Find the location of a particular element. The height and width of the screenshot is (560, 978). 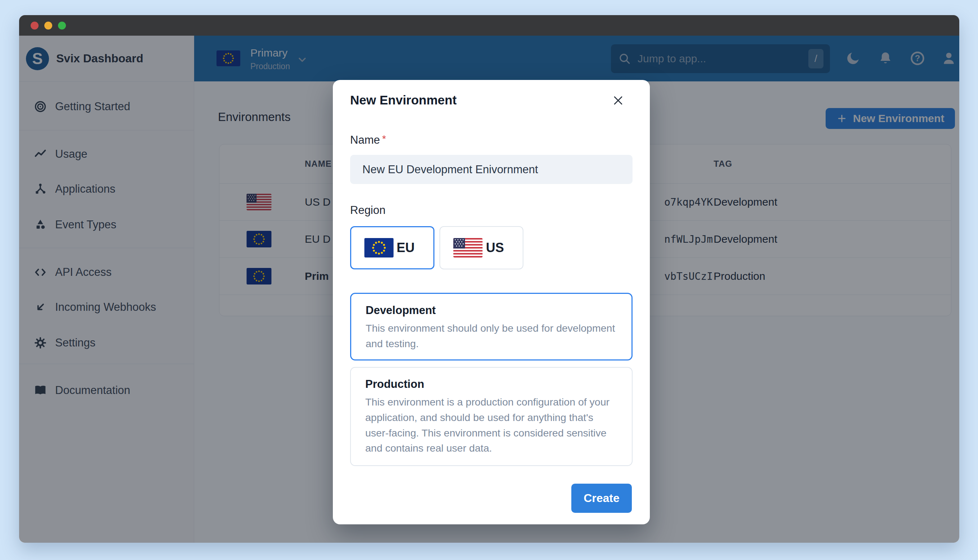

eu-flag-icon is located at coordinates (379, 248).